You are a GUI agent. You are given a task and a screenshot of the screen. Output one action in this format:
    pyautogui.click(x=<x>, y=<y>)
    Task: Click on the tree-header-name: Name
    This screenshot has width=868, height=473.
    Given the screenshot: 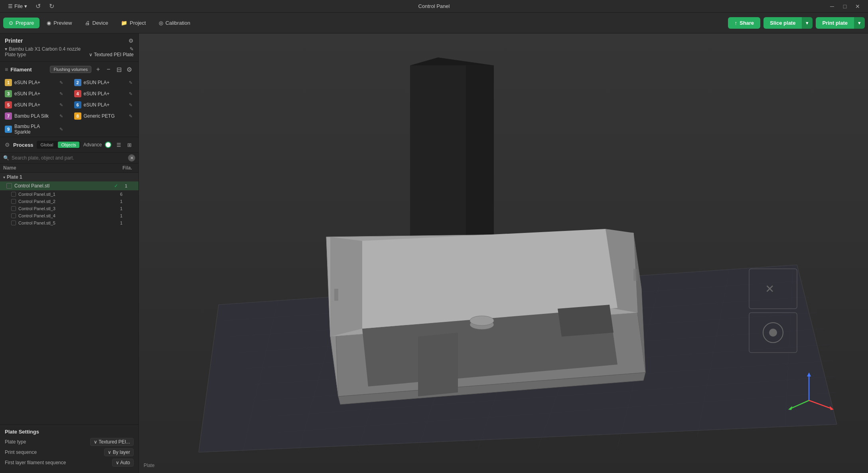 What is the action you would take?
    pyautogui.click(x=61, y=168)
    